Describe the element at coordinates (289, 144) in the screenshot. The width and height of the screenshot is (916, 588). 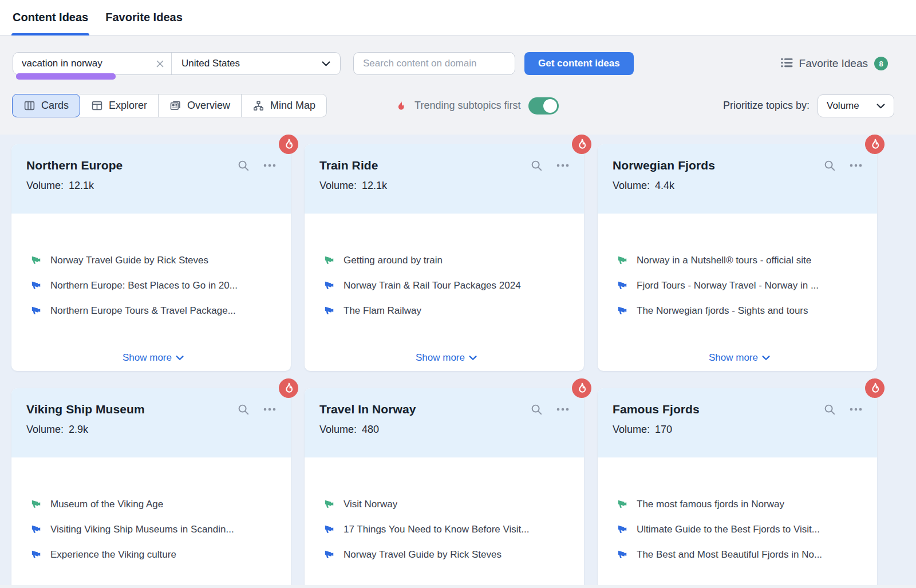
I see `trending-fire-badge` at that location.